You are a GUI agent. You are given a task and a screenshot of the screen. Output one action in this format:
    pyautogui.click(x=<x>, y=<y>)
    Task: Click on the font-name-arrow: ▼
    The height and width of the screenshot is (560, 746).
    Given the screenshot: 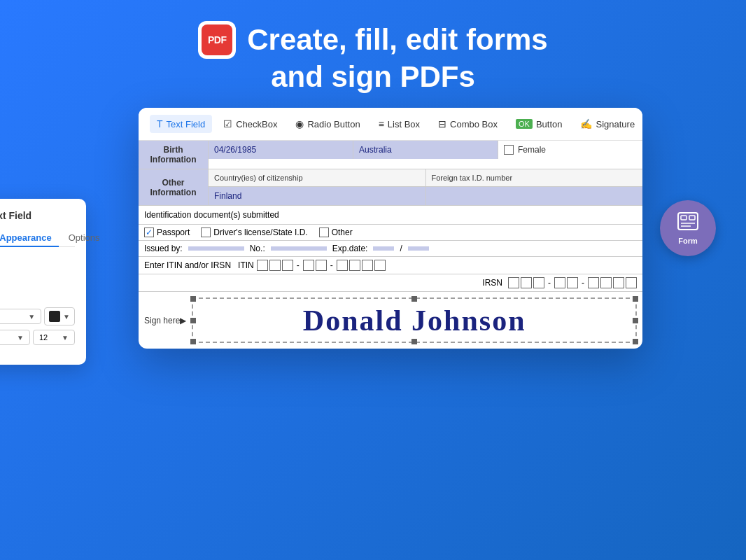 What is the action you would take?
    pyautogui.click(x=31, y=316)
    